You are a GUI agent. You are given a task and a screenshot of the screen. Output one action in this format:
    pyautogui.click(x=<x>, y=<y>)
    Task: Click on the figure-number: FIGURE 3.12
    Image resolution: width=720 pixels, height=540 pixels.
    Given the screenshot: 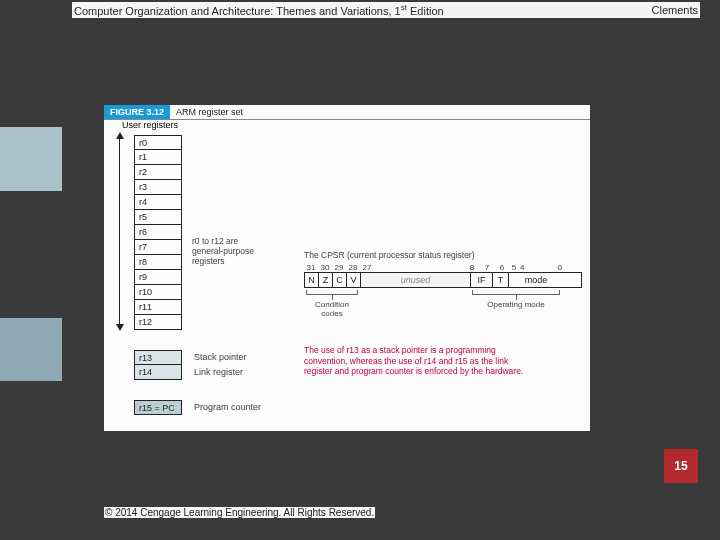 What is the action you would take?
    pyautogui.click(x=137, y=112)
    